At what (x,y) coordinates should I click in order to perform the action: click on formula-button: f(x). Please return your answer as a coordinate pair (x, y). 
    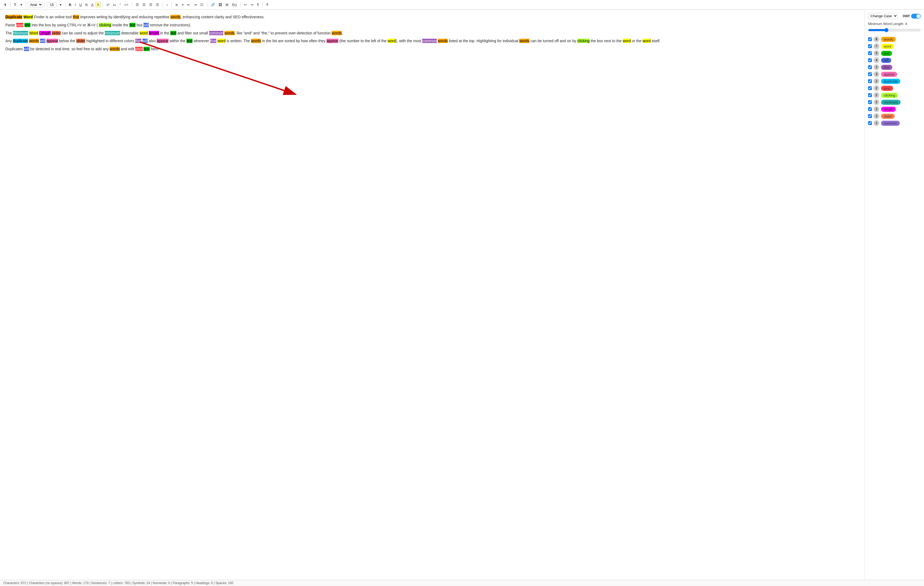
    Looking at the image, I should click on (234, 5).